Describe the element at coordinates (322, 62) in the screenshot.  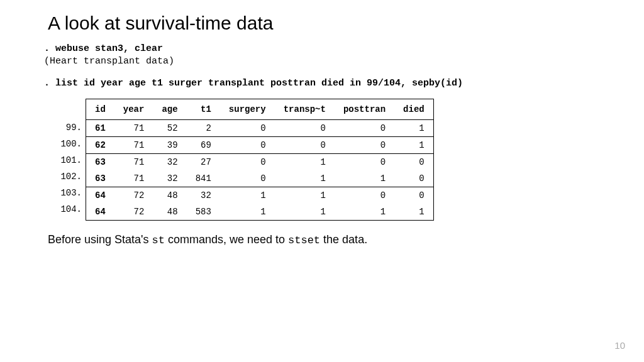
I see `cmd-output-1: (Heart transplant data)` at that location.